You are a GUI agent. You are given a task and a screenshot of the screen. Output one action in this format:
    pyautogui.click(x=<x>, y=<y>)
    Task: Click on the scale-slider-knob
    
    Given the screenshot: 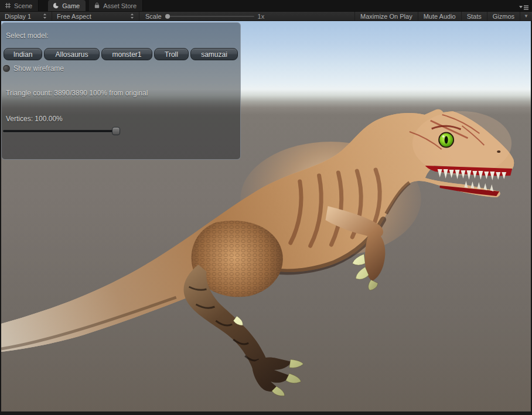 What is the action you would take?
    pyautogui.click(x=168, y=16)
    